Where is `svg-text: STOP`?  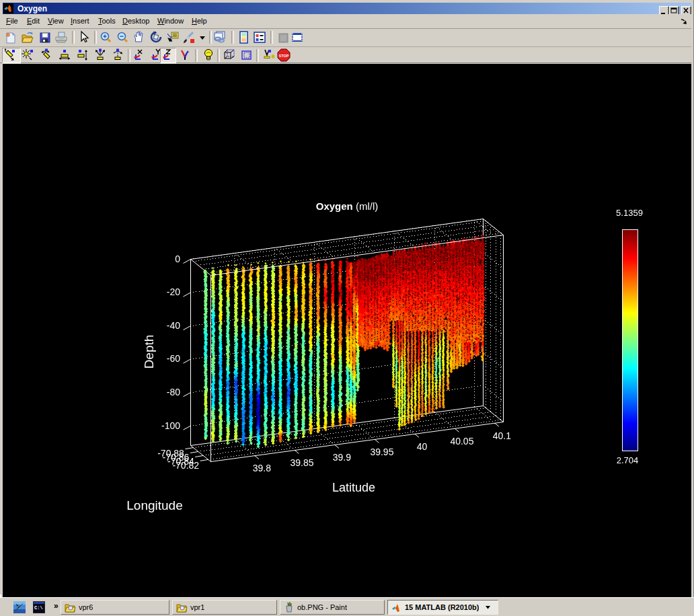 svg-text: STOP is located at coordinates (284, 56).